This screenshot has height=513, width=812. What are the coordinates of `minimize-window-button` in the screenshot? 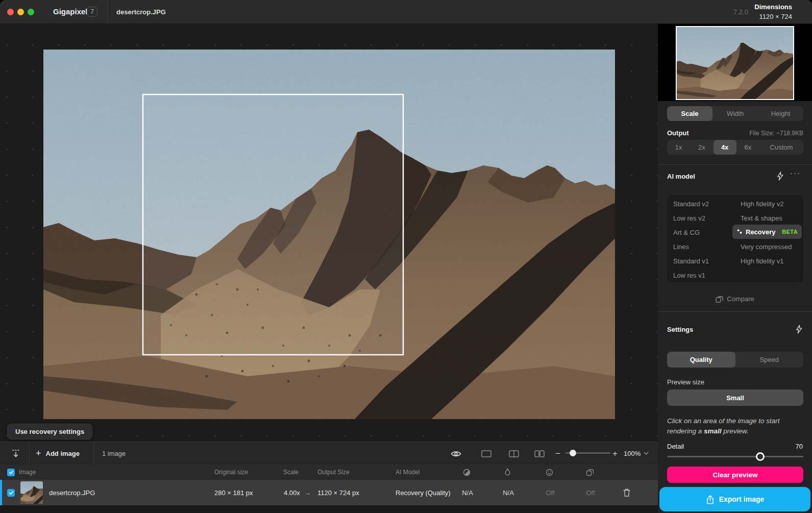 It's located at (20, 12).